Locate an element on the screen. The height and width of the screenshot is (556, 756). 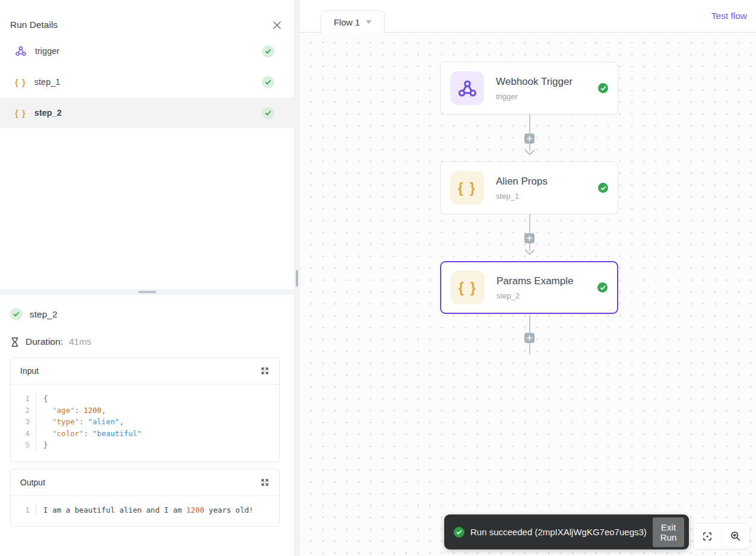
sidebar-splitter is located at coordinates (297, 278).